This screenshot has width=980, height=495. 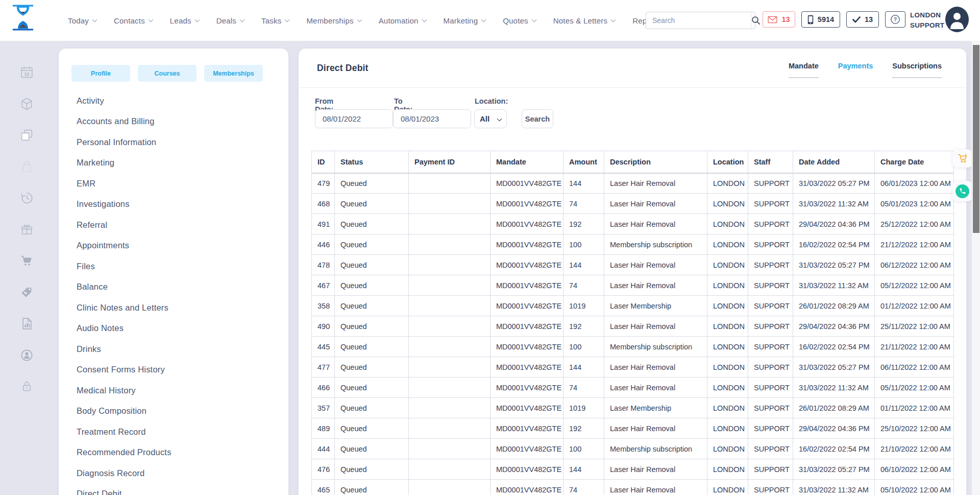 I want to click on mail-notifications-button: 13, so click(x=779, y=19).